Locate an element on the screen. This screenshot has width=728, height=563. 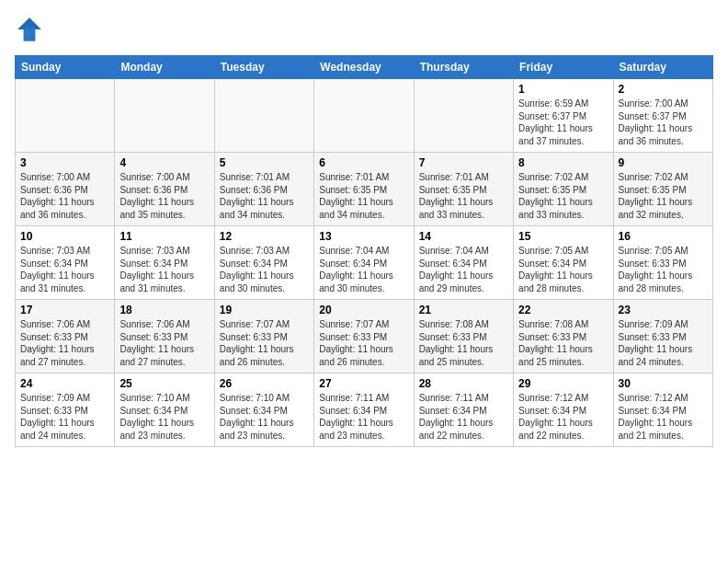
day-number: 17 is located at coordinates (64, 310).